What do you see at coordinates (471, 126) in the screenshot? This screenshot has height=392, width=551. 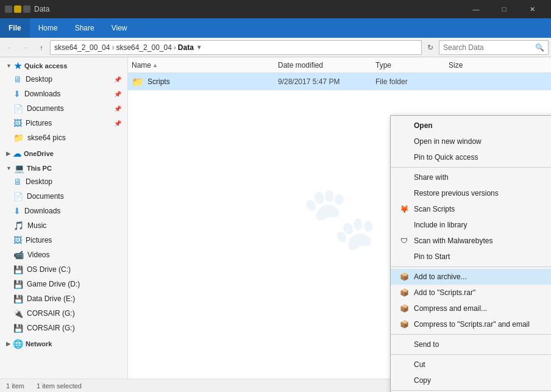 I see `ctx-open: Open` at bounding box center [471, 126].